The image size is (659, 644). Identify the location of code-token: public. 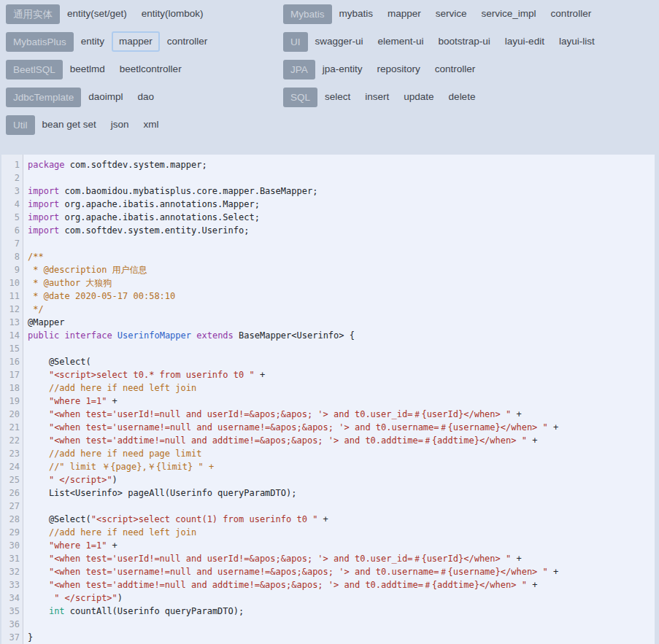
(44, 335).